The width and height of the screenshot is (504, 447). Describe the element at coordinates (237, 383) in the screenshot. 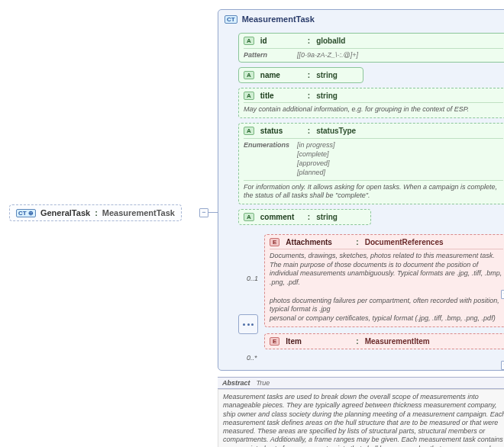

I see `abstract-label: Abstract` at that location.